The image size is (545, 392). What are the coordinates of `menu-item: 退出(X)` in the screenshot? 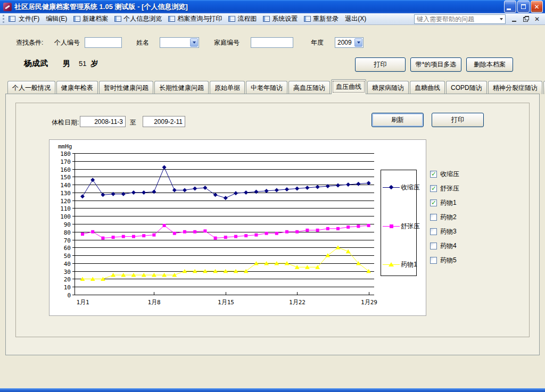 It's located at (356, 19).